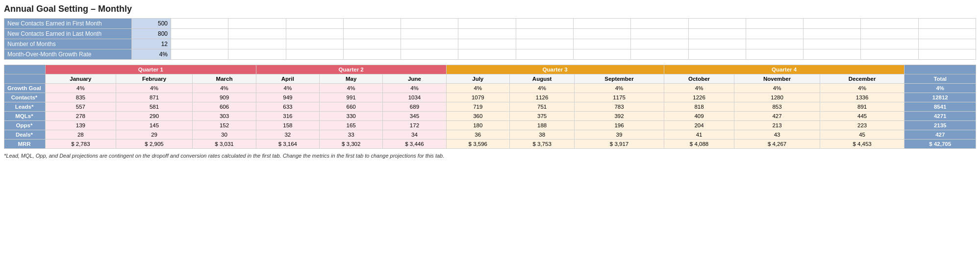 This screenshot has height=260, width=980. What do you see at coordinates (351, 117) in the screenshot?
I see `data-cell: 330` at bounding box center [351, 117].